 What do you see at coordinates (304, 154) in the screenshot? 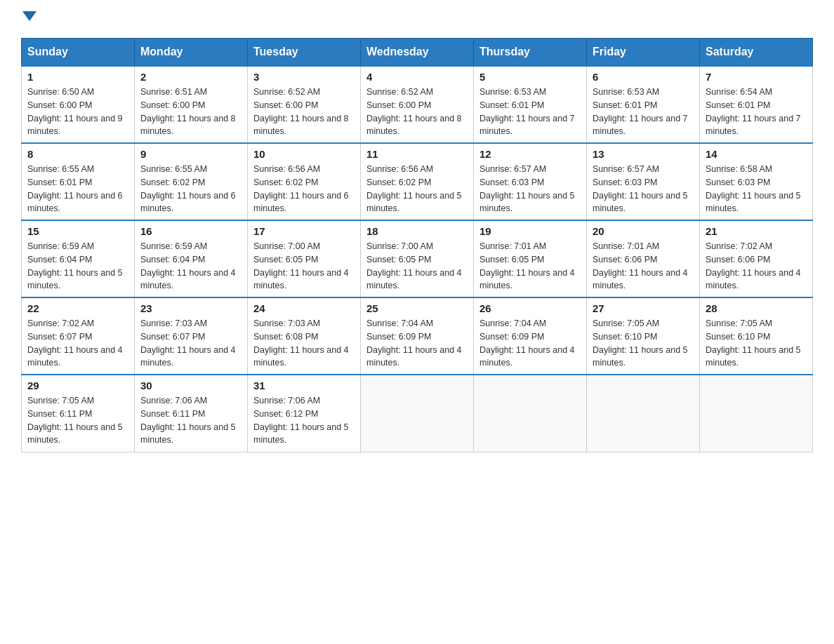
I see `day-number: 10` at bounding box center [304, 154].